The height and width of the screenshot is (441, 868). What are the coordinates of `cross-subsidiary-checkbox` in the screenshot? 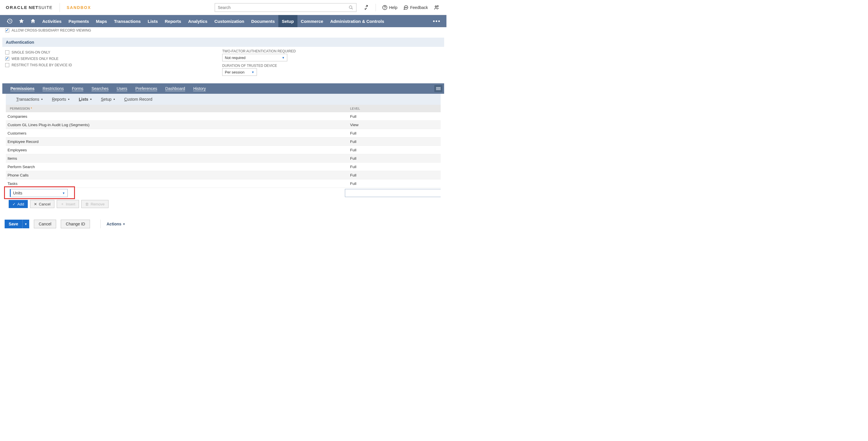 It's located at (7, 30).